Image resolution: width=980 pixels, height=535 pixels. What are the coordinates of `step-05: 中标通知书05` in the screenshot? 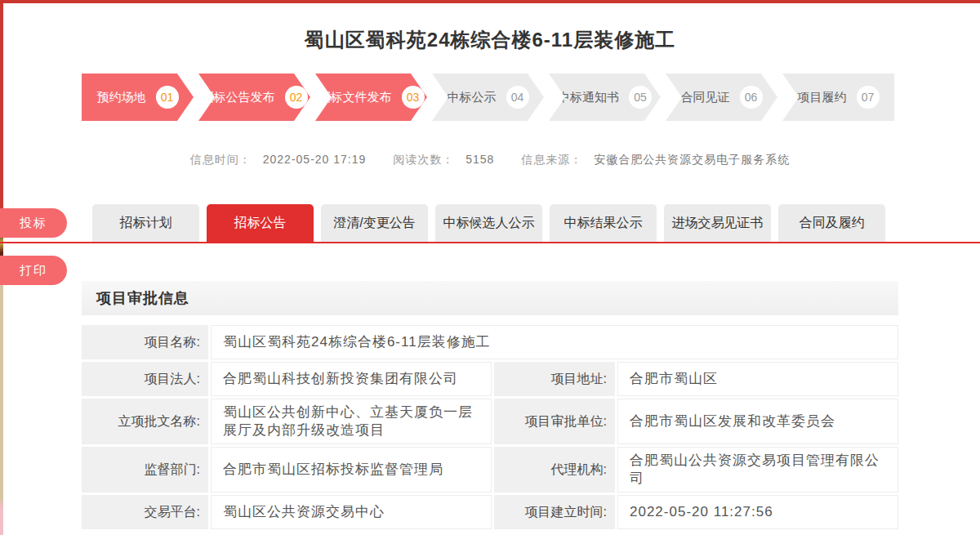 It's located at (604, 97).